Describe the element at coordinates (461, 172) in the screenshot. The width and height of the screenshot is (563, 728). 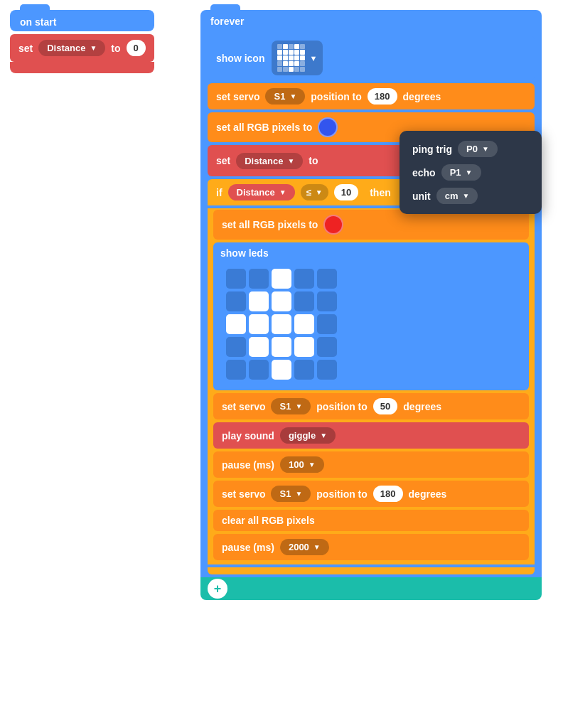
I see `echo-pin-dropdown: P1 ▼` at that location.